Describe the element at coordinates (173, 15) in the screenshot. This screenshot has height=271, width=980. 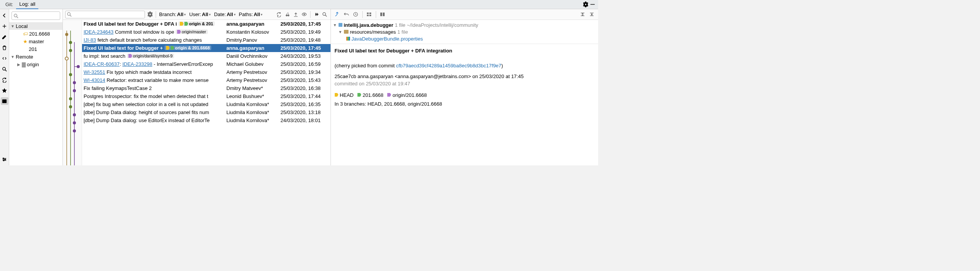
I see `filter-branch: Branch: All ▾` at that location.